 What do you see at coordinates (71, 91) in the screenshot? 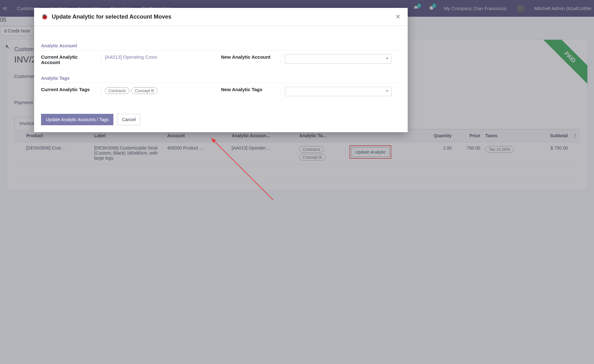
I see `current-analytic-tags-label: Current Analytic Tags` at bounding box center [71, 91].